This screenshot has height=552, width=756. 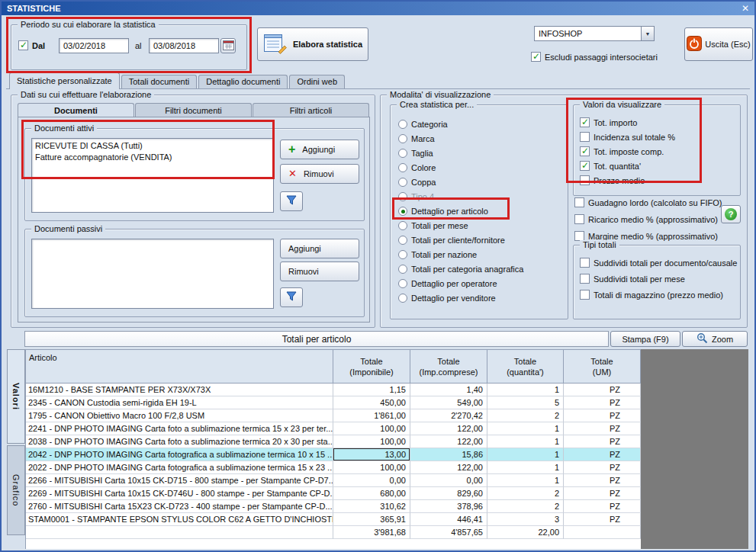 I want to click on inner-tab-filtri-articoli: Filtri articoli, so click(x=311, y=110).